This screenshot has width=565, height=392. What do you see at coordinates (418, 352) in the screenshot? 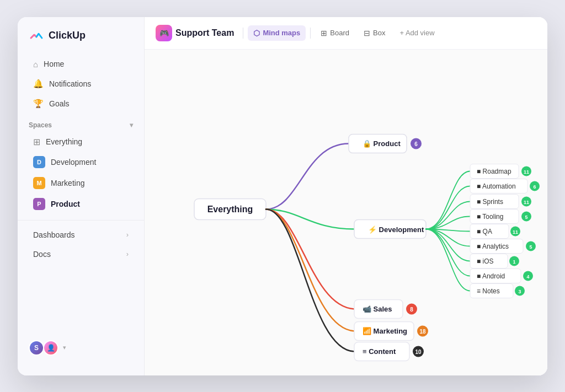
I see `content-badge-count: 10` at bounding box center [418, 352].